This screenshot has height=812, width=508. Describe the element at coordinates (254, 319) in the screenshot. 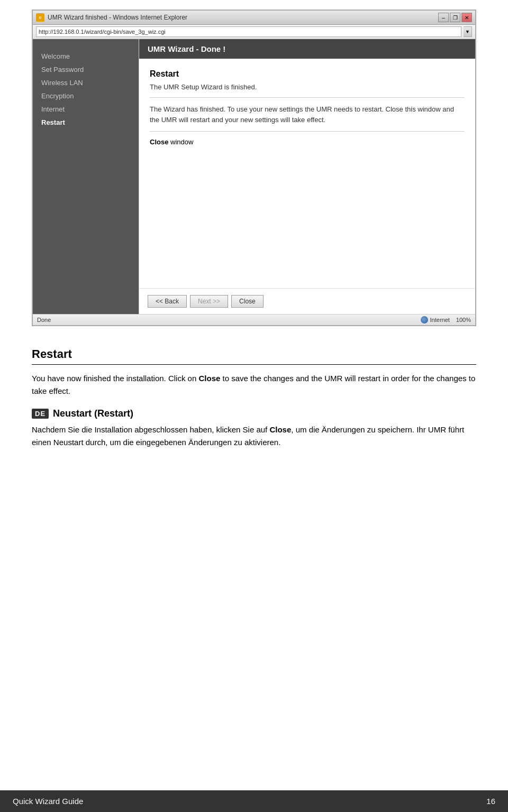

I see `browser-statusbar: Done Internet 100%` at that location.